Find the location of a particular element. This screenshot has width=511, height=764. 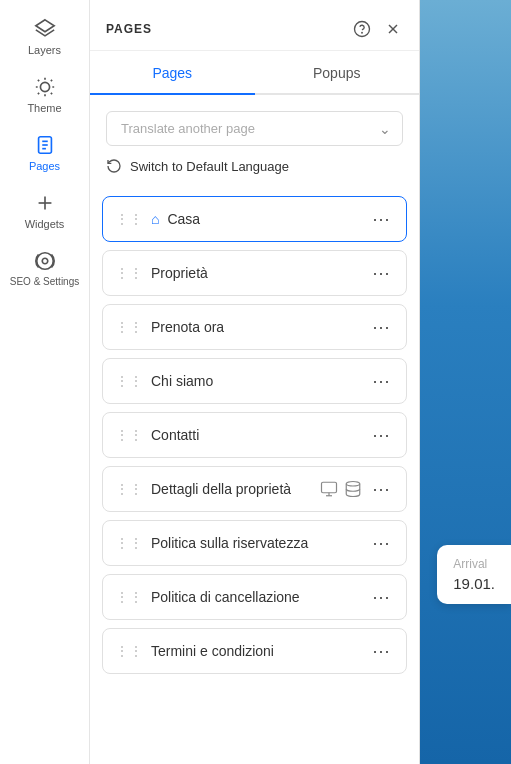

page-name: Proprietà is located at coordinates (260, 273).